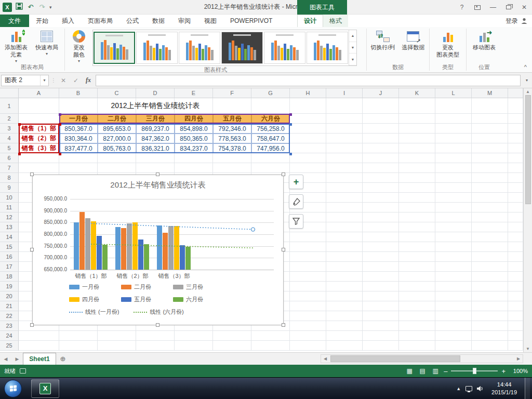  I want to click on y-axis-label: 950,000.0, so click(50, 198).